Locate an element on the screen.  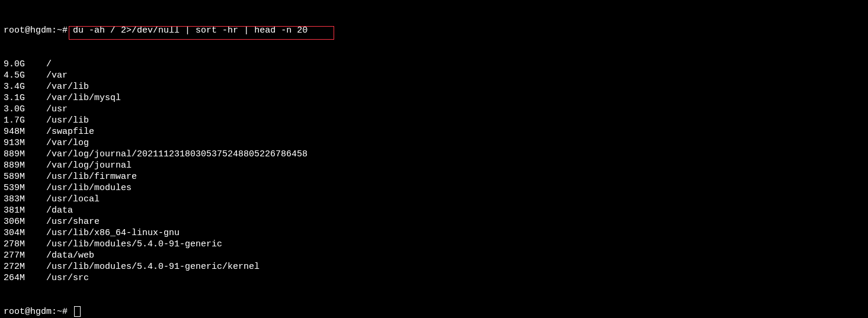
output-row: 589M /usr/lib/firmware is located at coordinates (434, 176).